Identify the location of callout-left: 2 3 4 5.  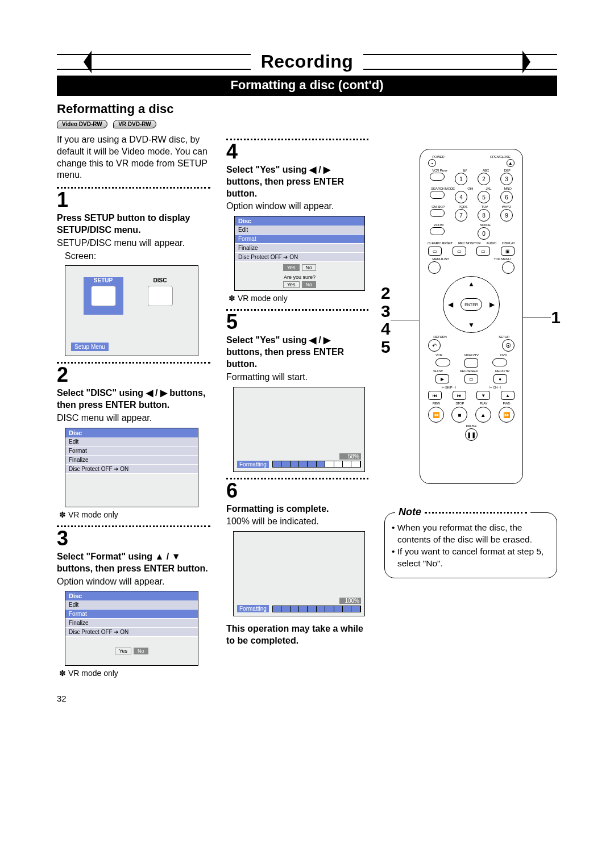
(400, 320).